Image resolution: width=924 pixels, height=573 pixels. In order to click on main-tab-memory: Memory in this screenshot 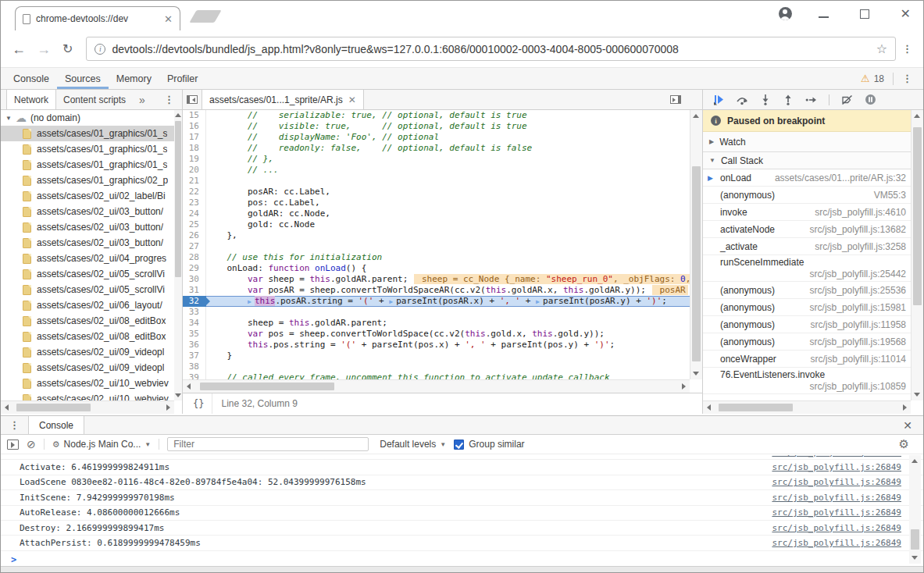, I will do `click(134, 78)`.